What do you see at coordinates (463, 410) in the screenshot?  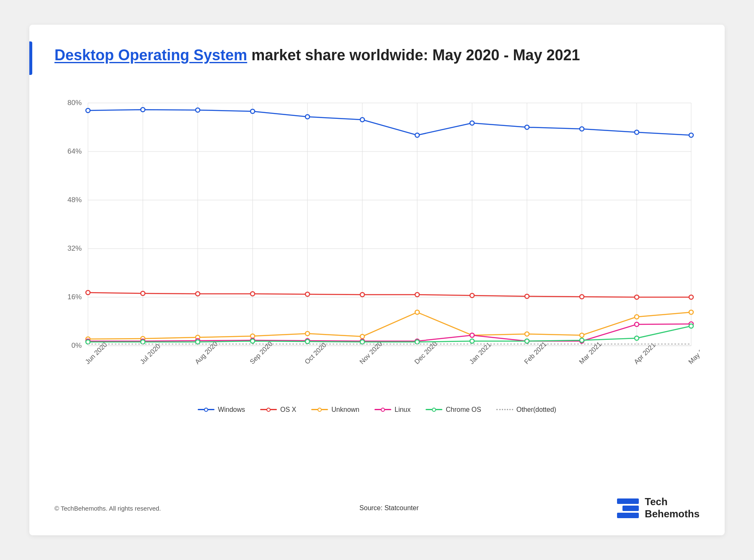 I see `legend-chromeos-label: Chrome OS` at bounding box center [463, 410].